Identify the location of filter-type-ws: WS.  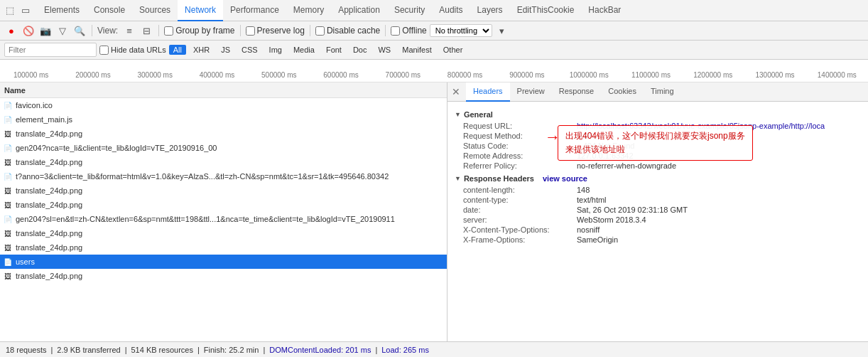
(384, 50).